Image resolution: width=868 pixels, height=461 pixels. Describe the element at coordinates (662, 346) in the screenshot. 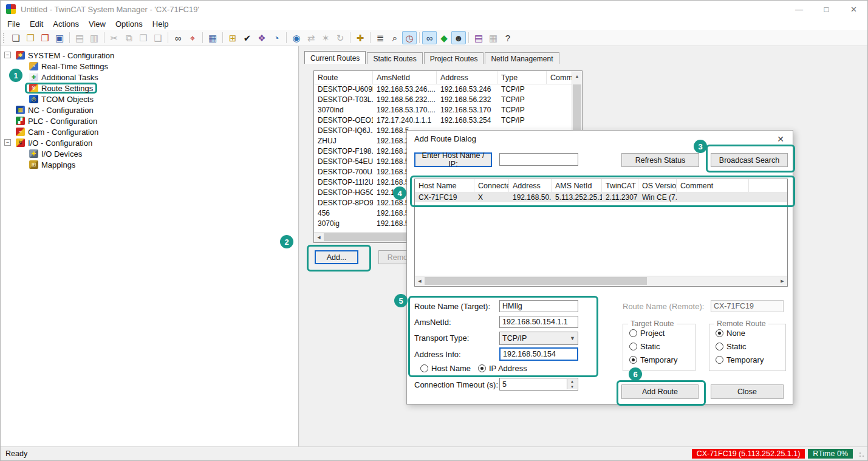

I see `target-route-static-radio: Static` at that location.